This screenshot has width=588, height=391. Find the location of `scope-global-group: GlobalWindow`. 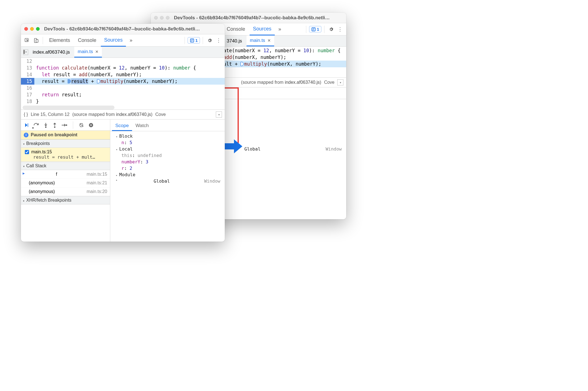

scope-global-group: GlobalWindow is located at coordinates (168, 181).